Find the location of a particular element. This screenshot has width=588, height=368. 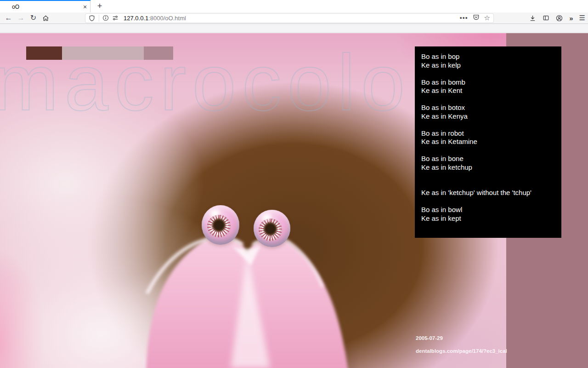

tab-title: oO is located at coordinates (40, 7).